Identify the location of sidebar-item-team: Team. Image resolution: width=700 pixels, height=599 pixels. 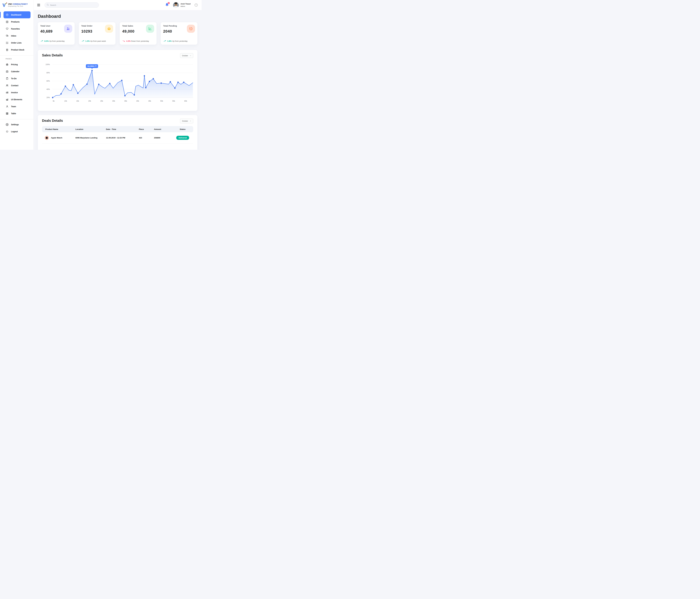
(17, 107).